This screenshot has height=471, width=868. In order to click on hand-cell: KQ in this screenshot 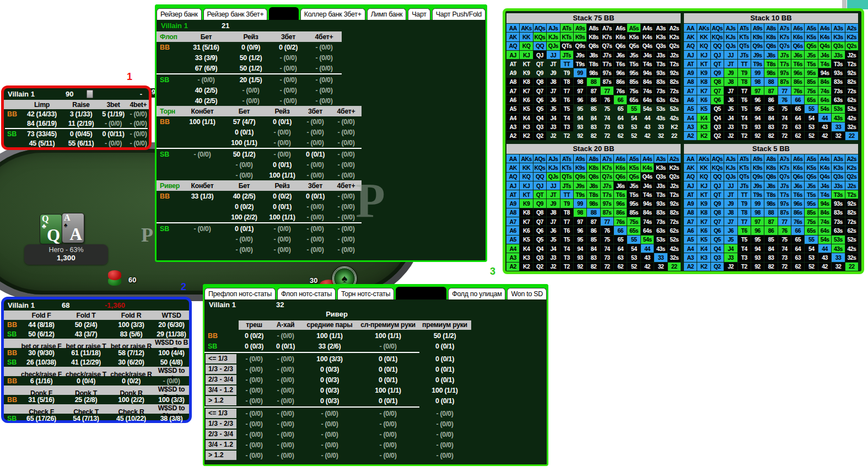, I will do `click(526, 176)`.